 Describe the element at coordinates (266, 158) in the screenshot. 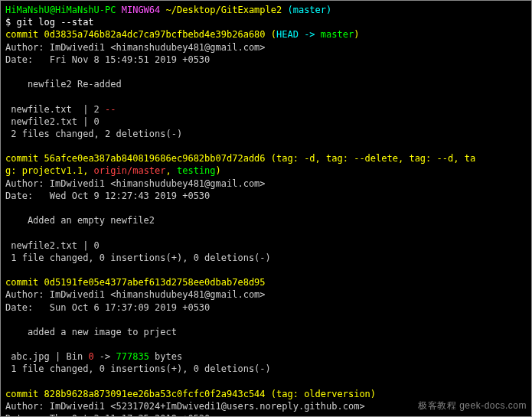

I see `commit-header: commit 56afce0ea387ab840819686ec9682bb07…` at that location.